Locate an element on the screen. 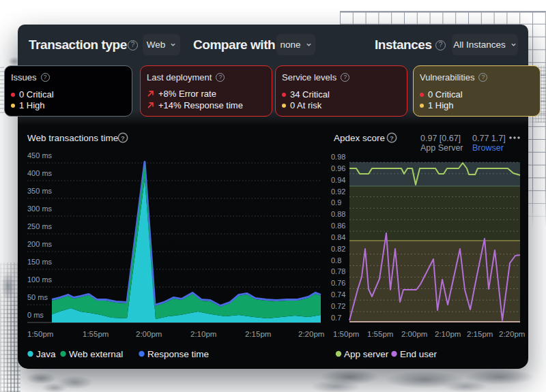 Image resolution: width=546 pixels, height=392 pixels. svg-text: 0 ms is located at coordinates (35, 315).